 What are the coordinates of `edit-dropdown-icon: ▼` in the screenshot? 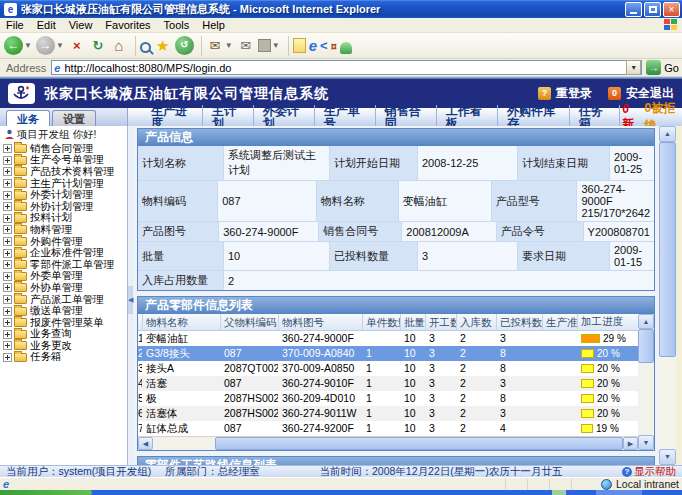 It's located at (276, 46).